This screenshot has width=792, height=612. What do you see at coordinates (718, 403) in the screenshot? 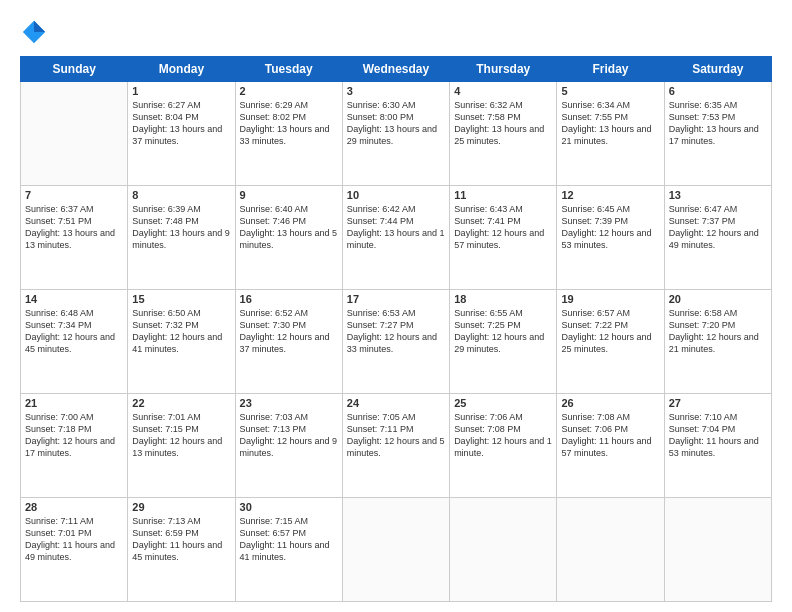
I see `cell-date-number: 27` at bounding box center [718, 403].